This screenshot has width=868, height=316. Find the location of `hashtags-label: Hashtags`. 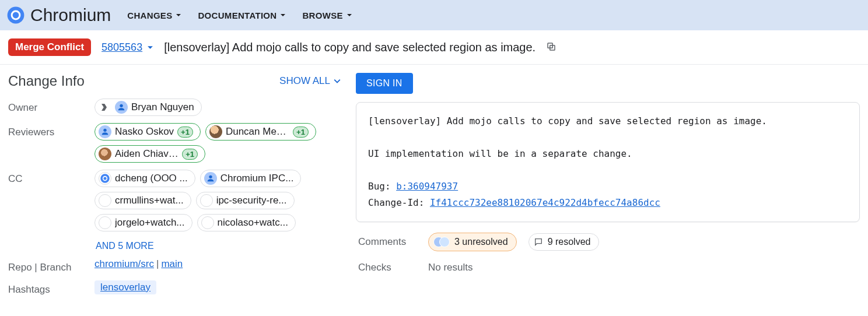

hashtags-label: Hashtags is located at coordinates (49, 288).